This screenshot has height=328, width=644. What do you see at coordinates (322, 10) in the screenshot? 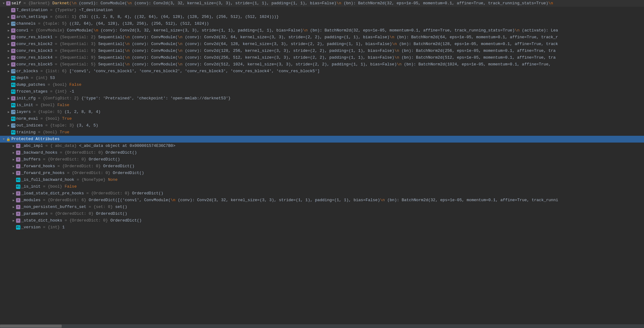
I see `tree-row: ≡T_destination = {TypeVar} ~T_destinatio…` at bounding box center [322, 10].